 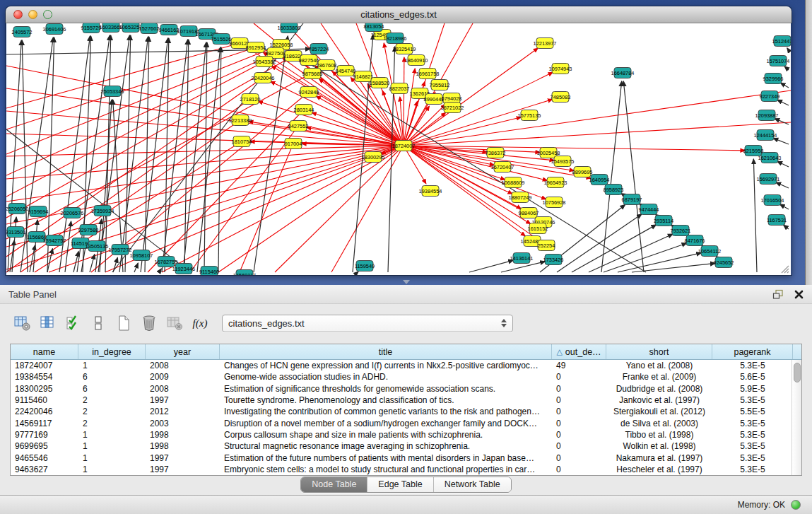 I want to click on graph-node: 1810754, so click(x=242, y=141).